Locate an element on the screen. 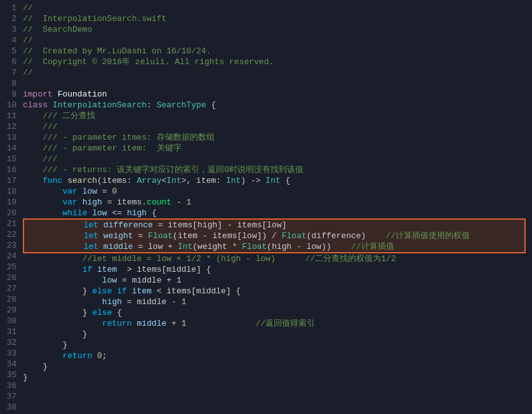 This screenshot has width=532, height=414. code-line: let difference = items[high] - items[low… is located at coordinates (274, 225).